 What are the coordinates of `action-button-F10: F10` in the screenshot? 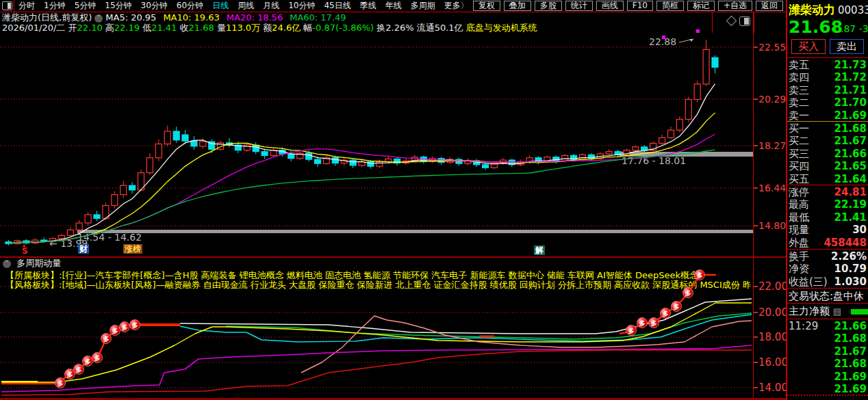 It's located at (640, 5).